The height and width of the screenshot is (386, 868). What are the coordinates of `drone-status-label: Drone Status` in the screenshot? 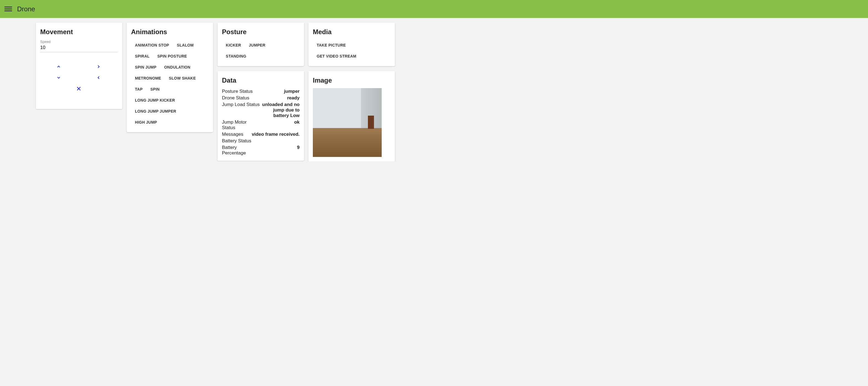 It's located at (236, 98).